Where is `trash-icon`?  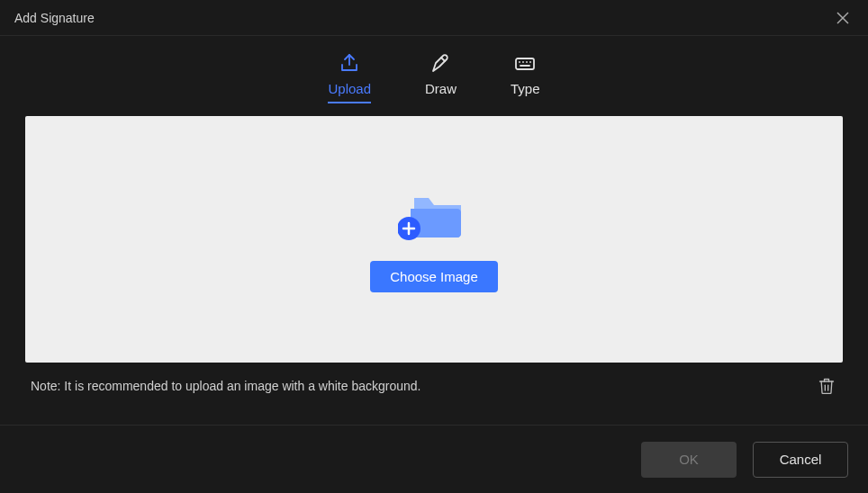
trash-icon is located at coordinates (827, 386).